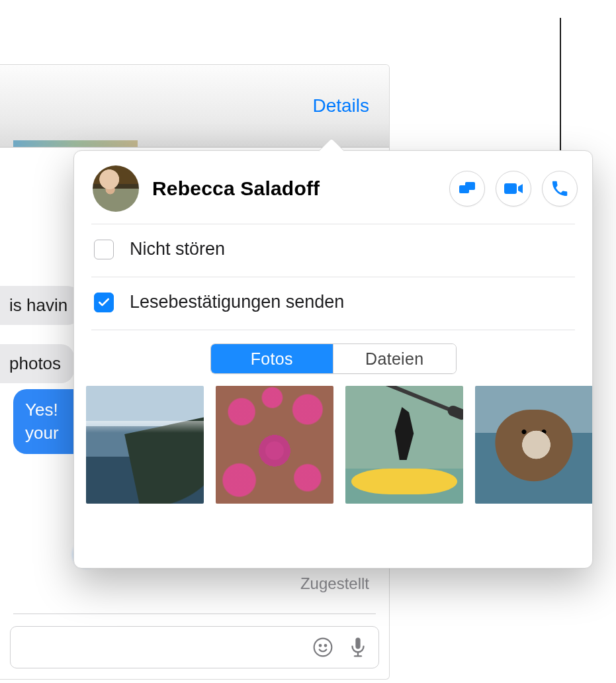 This screenshot has height=683, width=616. I want to click on screen-share-button, so click(467, 189).